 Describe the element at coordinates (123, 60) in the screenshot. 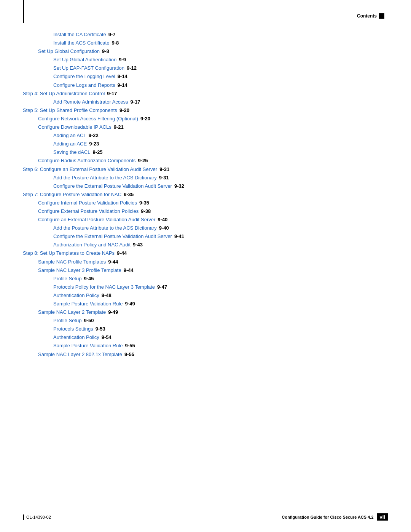

I see `toc-page-set-up-global-auth: 9-9` at that location.